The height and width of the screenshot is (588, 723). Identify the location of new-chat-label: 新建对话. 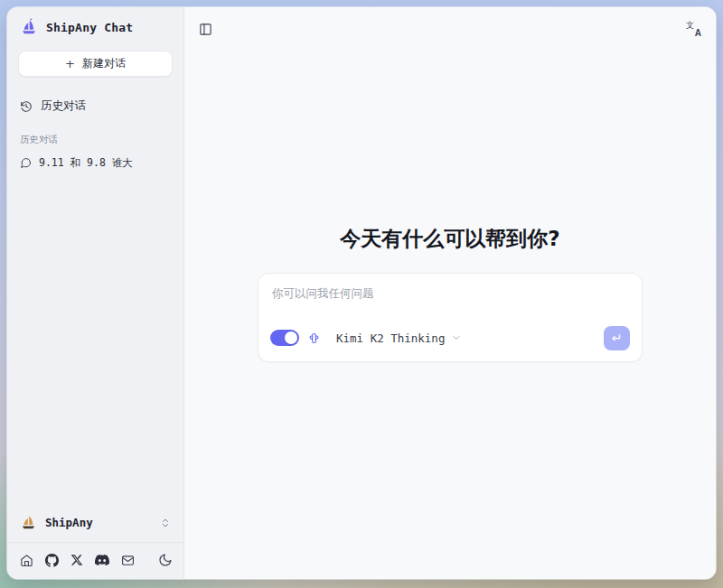
(104, 63).